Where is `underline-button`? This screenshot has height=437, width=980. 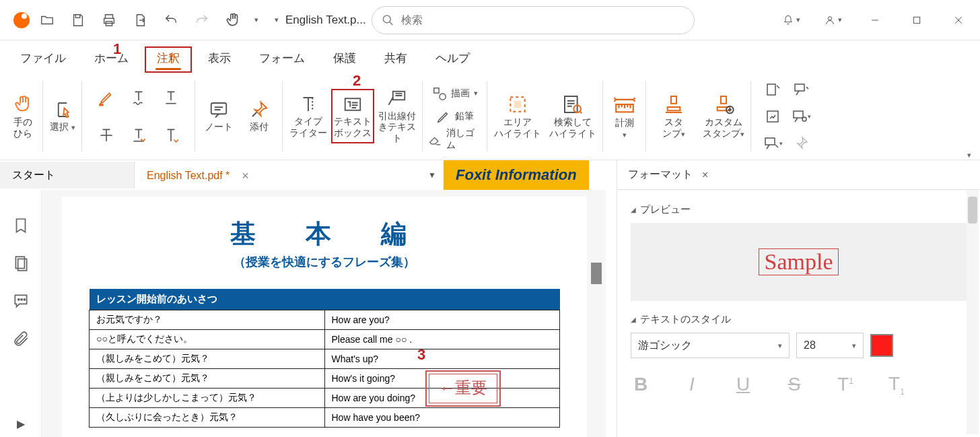
underline-button is located at coordinates (171, 98).